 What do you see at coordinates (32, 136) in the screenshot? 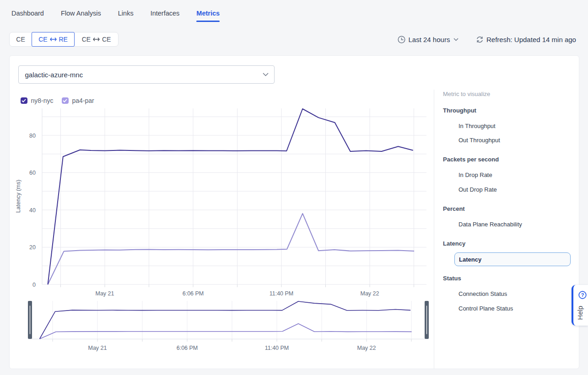
I see `svg-text: 80` at bounding box center [32, 136].